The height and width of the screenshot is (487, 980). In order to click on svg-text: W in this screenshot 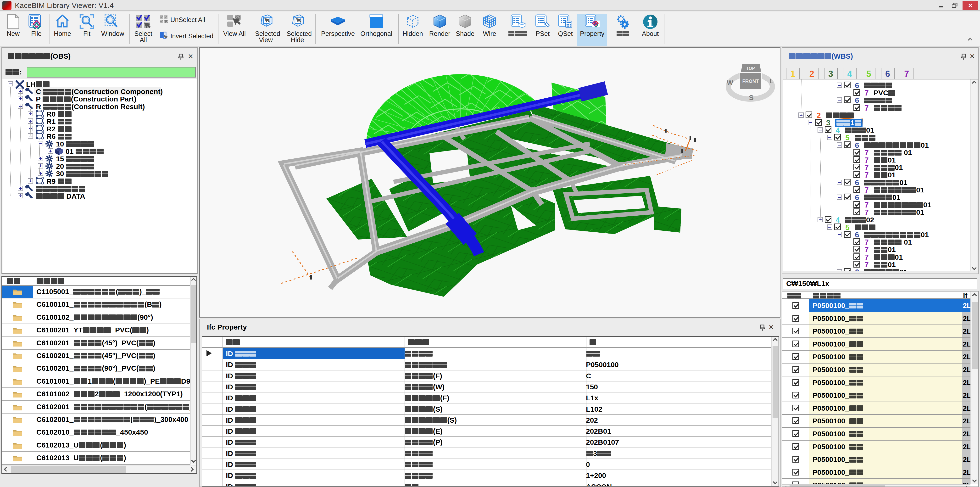, I will do `click(730, 83)`.